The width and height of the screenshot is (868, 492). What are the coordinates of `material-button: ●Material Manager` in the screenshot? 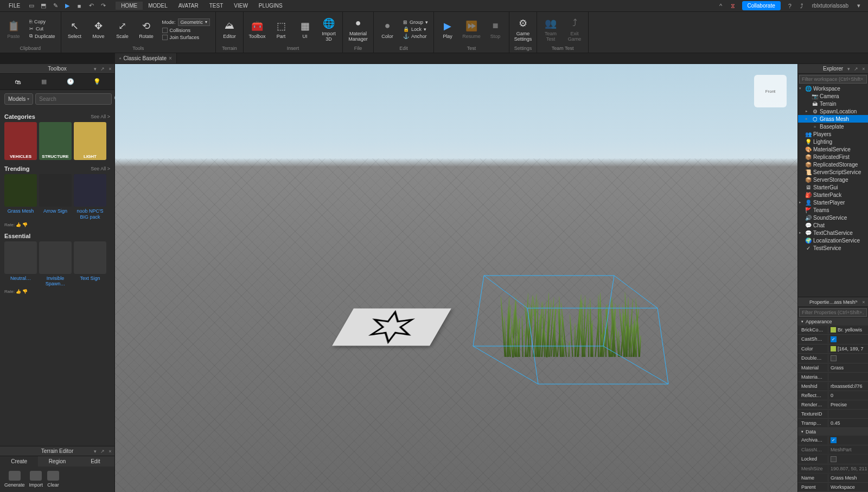 It's located at (358, 29).